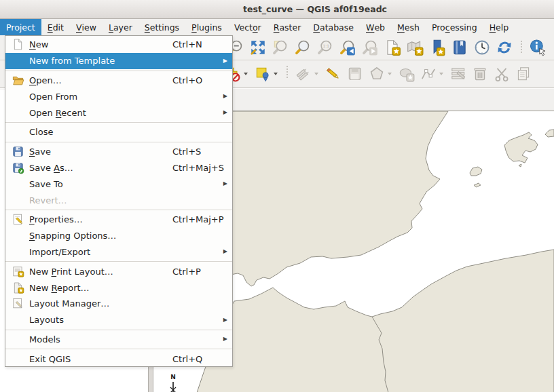 This screenshot has height=392, width=554. I want to click on delete-selected-button, so click(480, 74).